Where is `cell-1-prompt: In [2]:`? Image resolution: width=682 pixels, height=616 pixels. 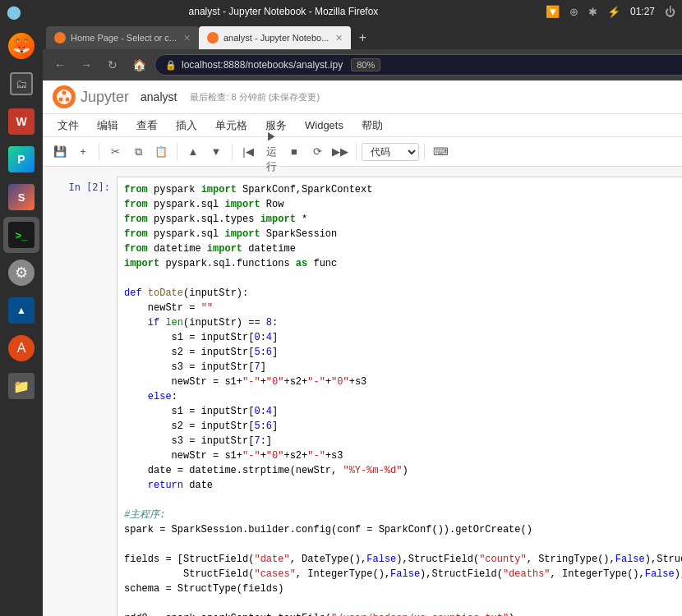 cell-1-prompt: In [2]: is located at coordinates (84, 396).